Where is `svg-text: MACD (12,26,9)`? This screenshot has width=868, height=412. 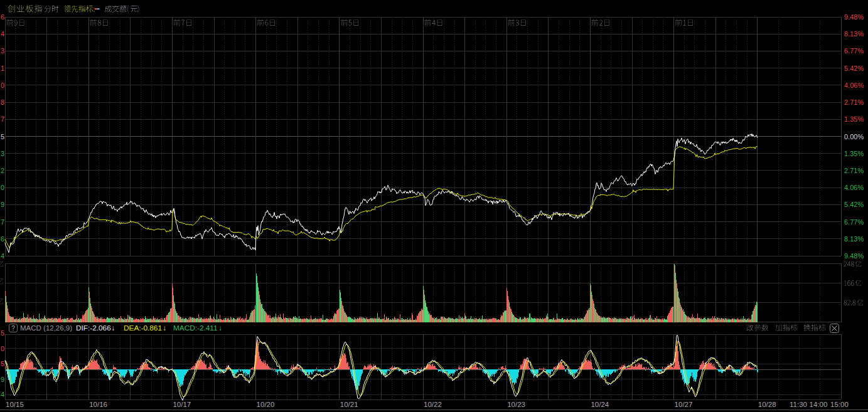
svg-text: MACD (12,26,9) is located at coordinates (46, 328).